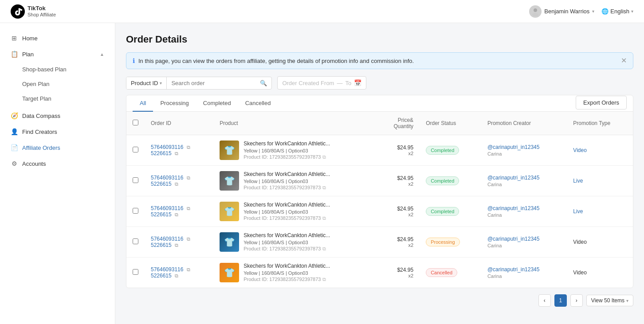 The image size is (644, 324). What do you see at coordinates (217, 104) in the screenshot?
I see `tab-completed: Completed` at bounding box center [217, 104].